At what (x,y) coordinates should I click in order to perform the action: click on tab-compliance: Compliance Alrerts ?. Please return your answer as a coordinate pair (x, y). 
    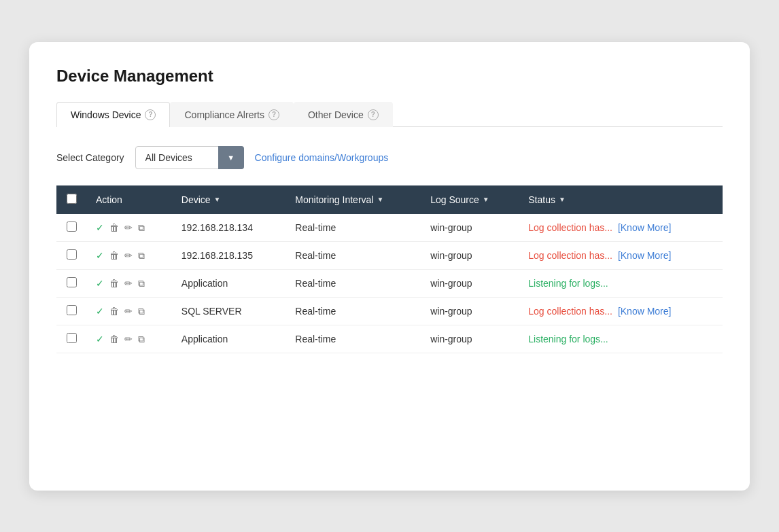
    Looking at the image, I should click on (232, 114).